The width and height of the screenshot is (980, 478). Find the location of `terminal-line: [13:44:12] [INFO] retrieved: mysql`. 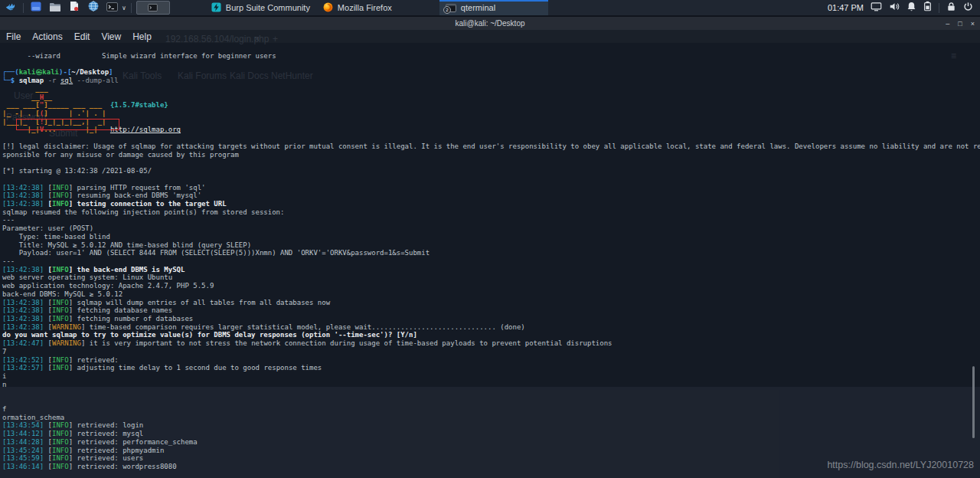

terminal-line: [13:44:12] [INFO] retrieved: mysql is located at coordinates (492, 434).